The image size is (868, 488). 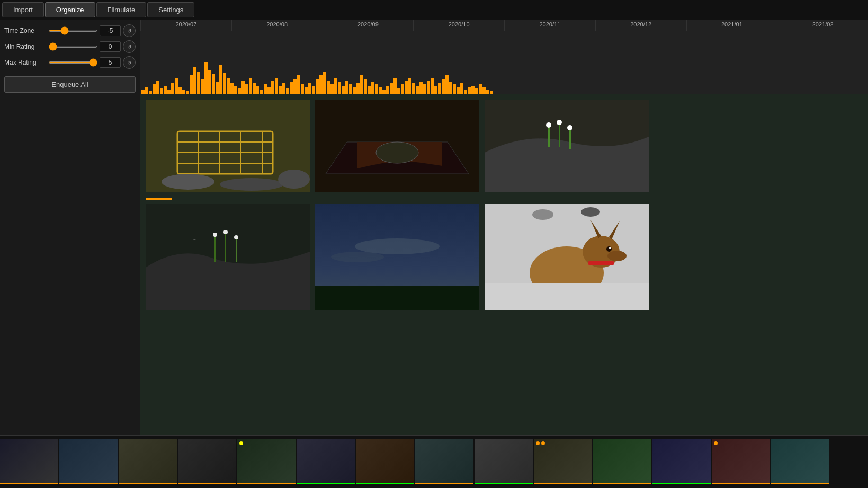 What do you see at coordinates (186, 25) in the screenshot?
I see `tl-label-0: 2020/07` at bounding box center [186, 25].